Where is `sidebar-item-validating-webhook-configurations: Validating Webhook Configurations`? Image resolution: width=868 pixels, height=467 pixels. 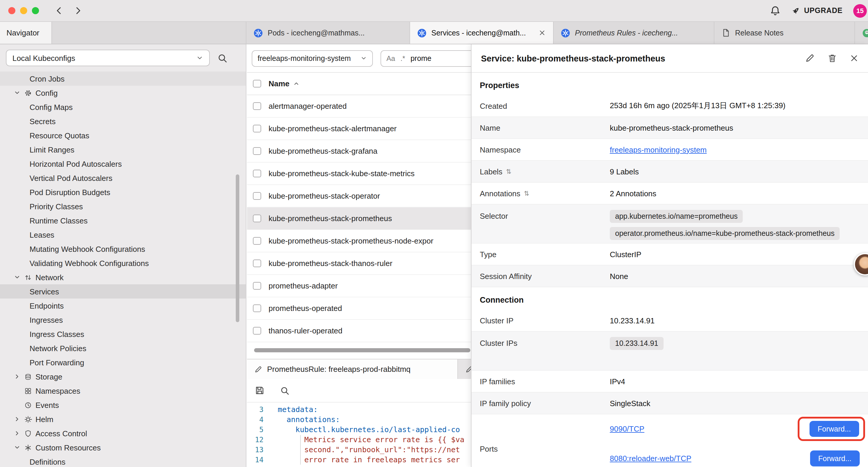 sidebar-item-validating-webhook-configurations: Validating Webhook Configurations is located at coordinates (123, 263).